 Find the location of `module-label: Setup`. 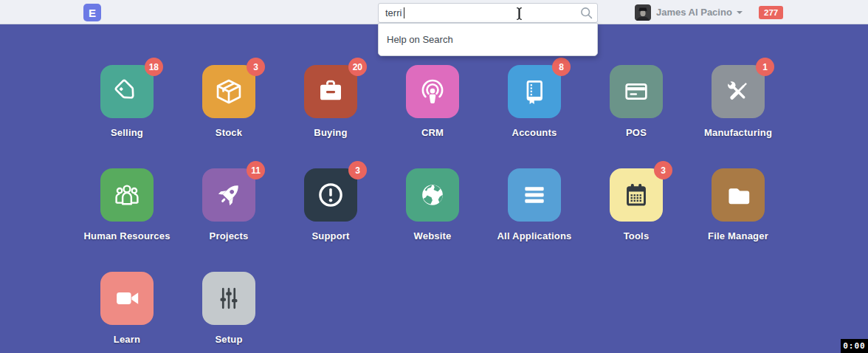

module-label: Setup is located at coordinates (229, 340).